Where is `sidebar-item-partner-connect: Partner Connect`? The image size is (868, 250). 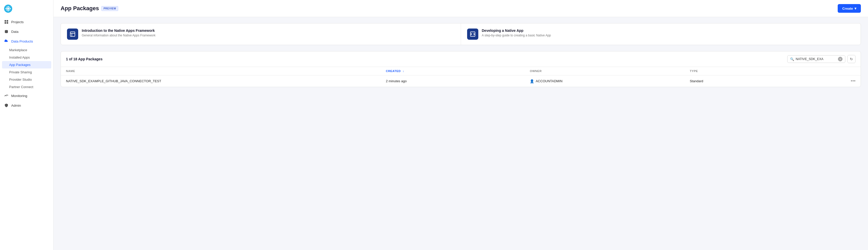 sidebar-item-partner-connect: Partner Connect is located at coordinates (27, 87).